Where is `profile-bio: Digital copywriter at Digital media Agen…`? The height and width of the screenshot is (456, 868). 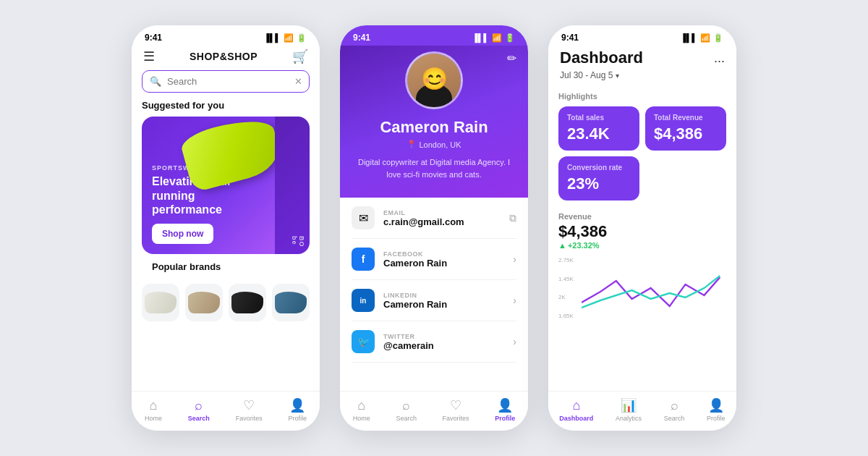
profile-bio: Digital copywriter at Digital media Agen… is located at coordinates (434, 168).